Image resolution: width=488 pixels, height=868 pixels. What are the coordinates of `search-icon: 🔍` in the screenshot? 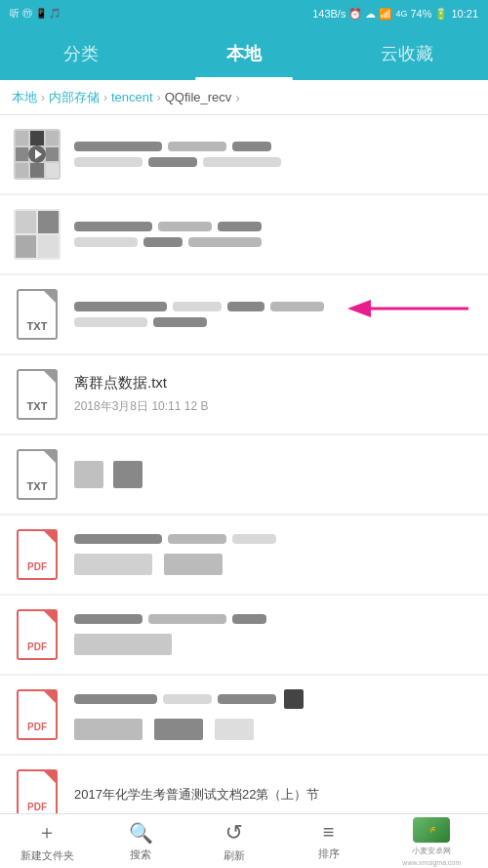 It's located at (141, 833).